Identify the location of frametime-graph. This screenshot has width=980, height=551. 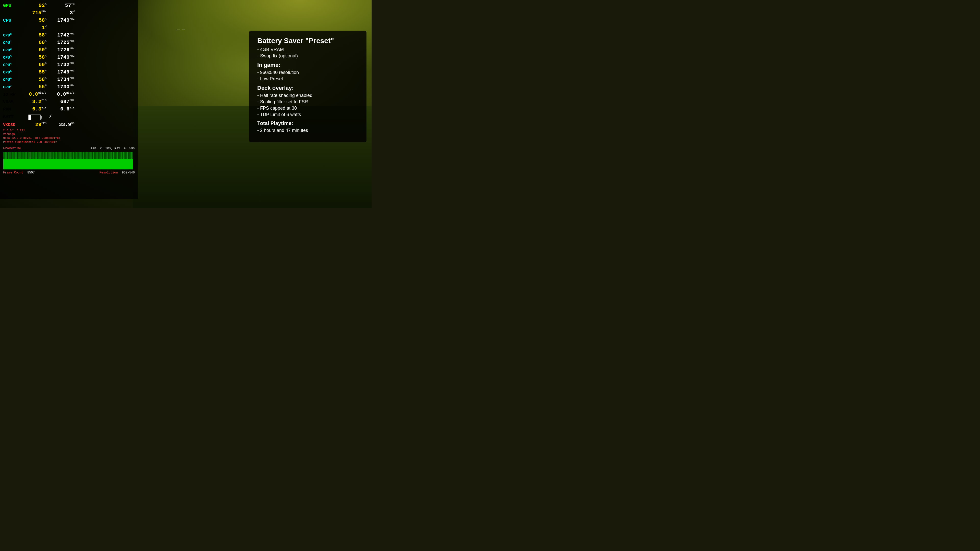
(68, 160).